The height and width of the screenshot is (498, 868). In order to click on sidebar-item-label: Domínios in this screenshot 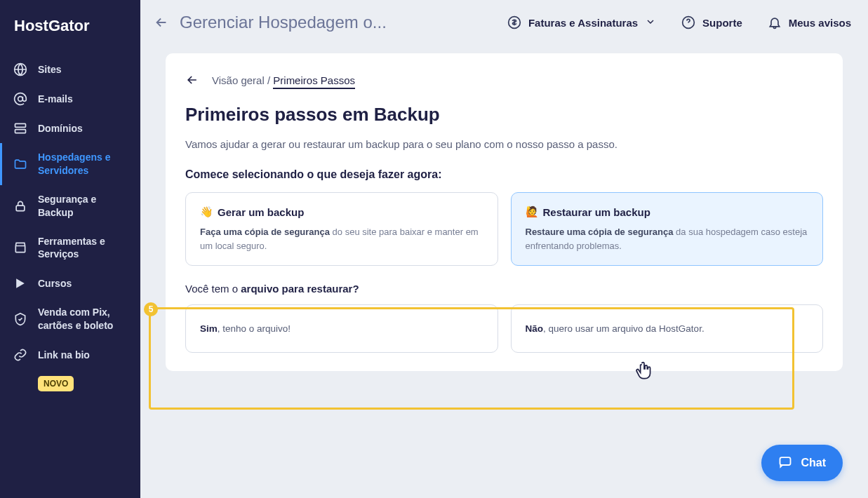, I will do `click(83, 129)`.